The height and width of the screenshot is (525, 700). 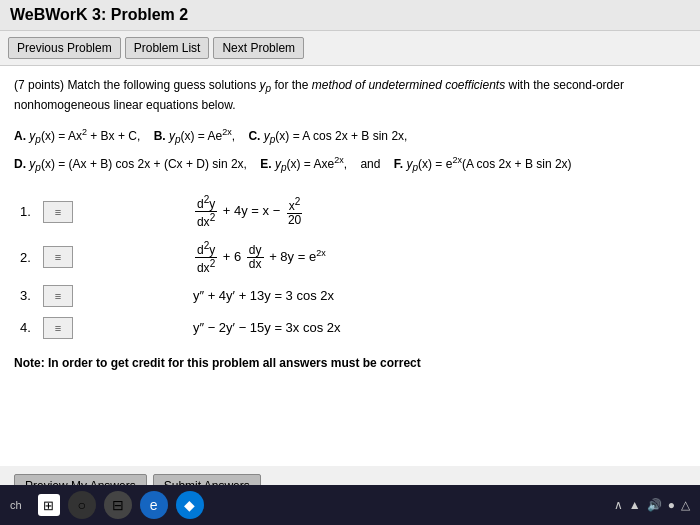 I want to click on page-title: WeBWorK 3: Problem 2, so click(x=350, y=16).